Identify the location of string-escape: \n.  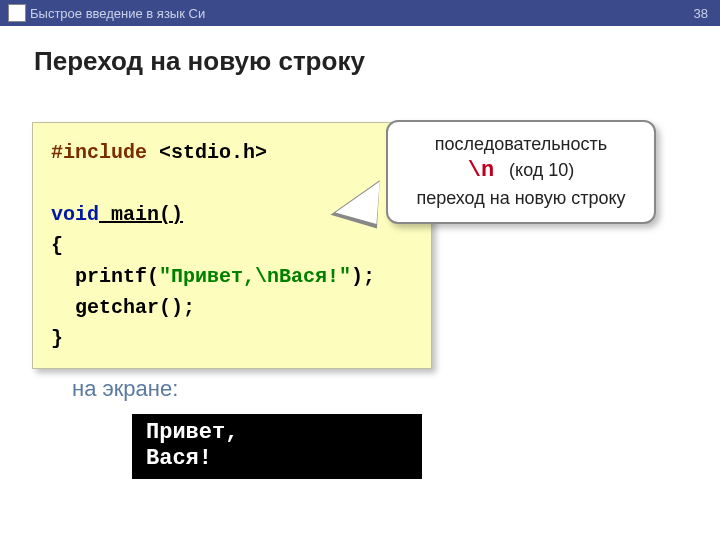
(267, 276).